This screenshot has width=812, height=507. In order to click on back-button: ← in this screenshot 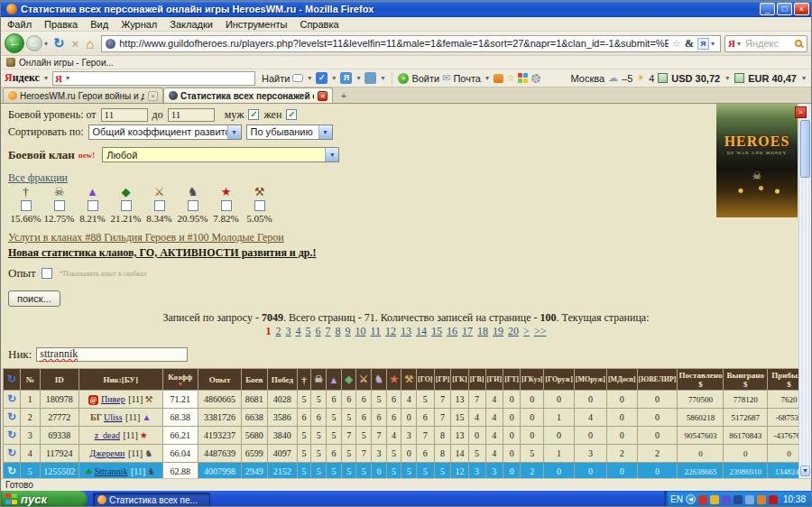, I will do `click(14, 43)`.